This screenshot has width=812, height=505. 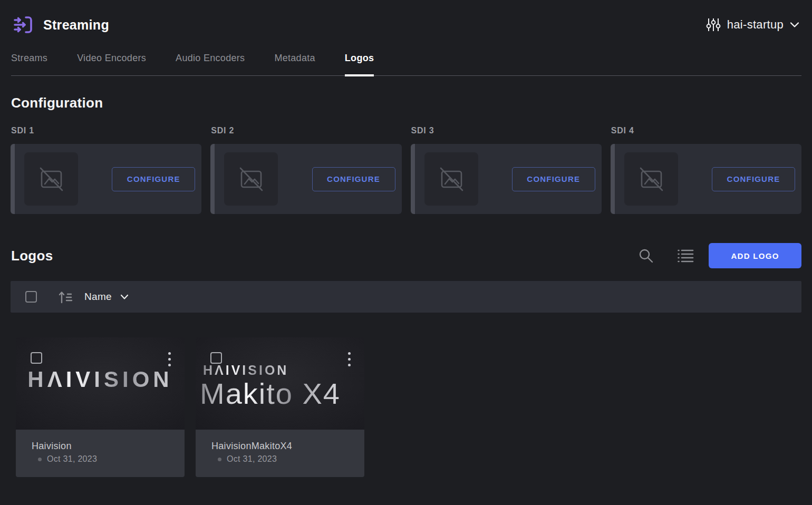 I want to click on logos-heading: Logos, so click(x=32, y=256).